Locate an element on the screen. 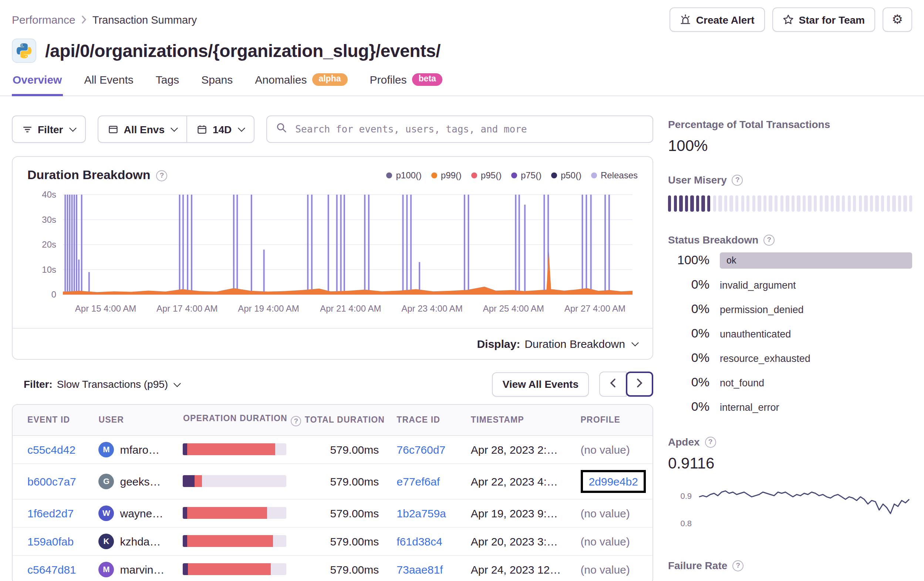  column-header-timestamp: TIMESTAMP is located at coordinates (517, 420).